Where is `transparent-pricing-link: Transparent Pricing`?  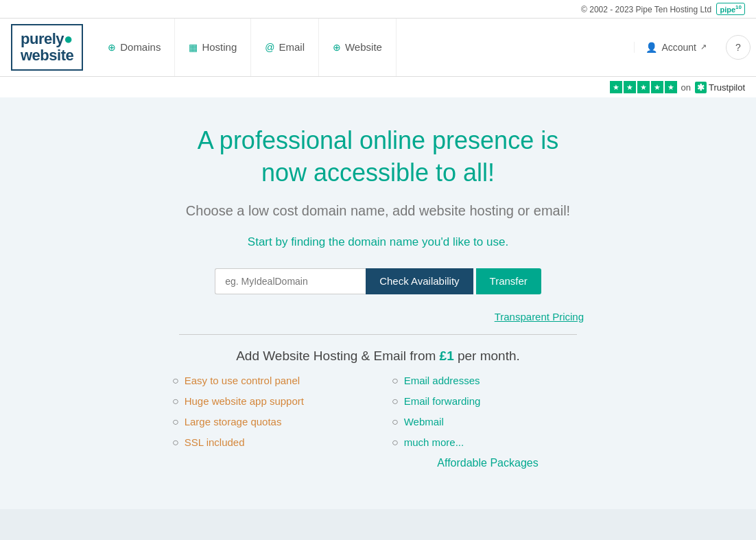
transparent-pricing-link: Transparent Pricing is located at coordinates (539, 317).